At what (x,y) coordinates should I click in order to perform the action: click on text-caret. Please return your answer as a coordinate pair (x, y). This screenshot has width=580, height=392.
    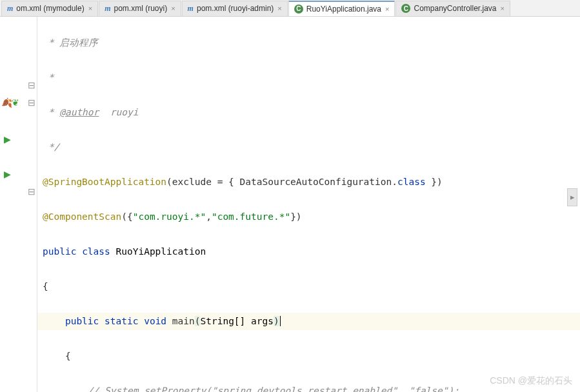
    Looking at the image, I should click on (280, 321).